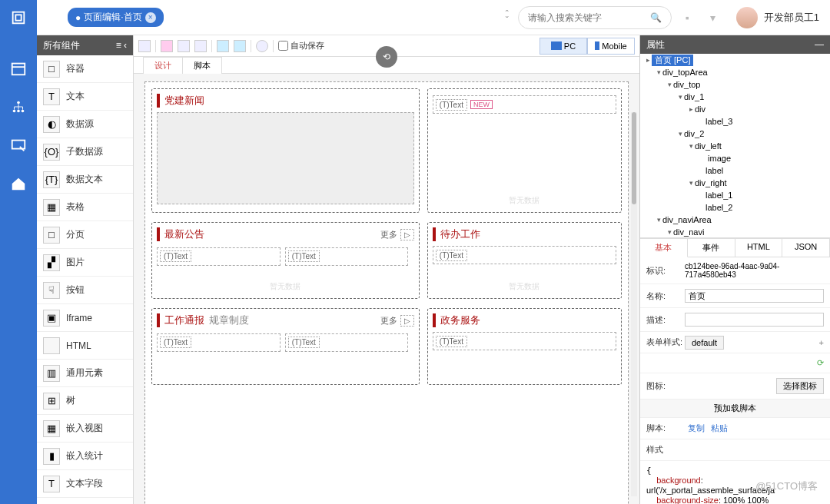  I want to click on palette-item: ▮嵌入统计, so click(85, 456).